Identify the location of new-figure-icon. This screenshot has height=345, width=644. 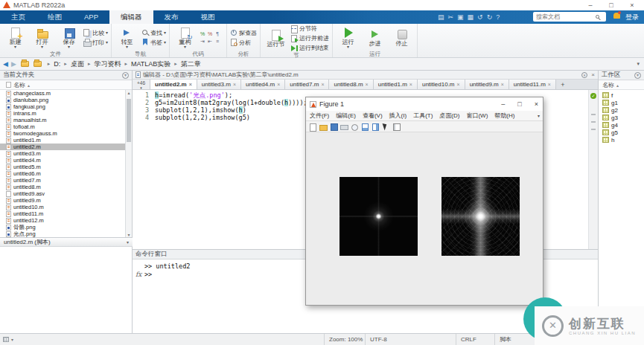
(313, 126).